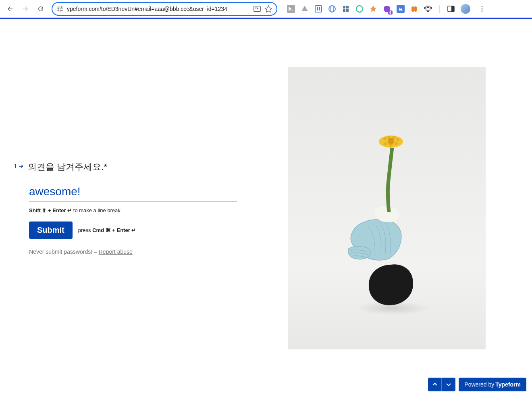  Describe the element at coordinates (164, 9) in the screenshot. I see `address-bar` at that location.